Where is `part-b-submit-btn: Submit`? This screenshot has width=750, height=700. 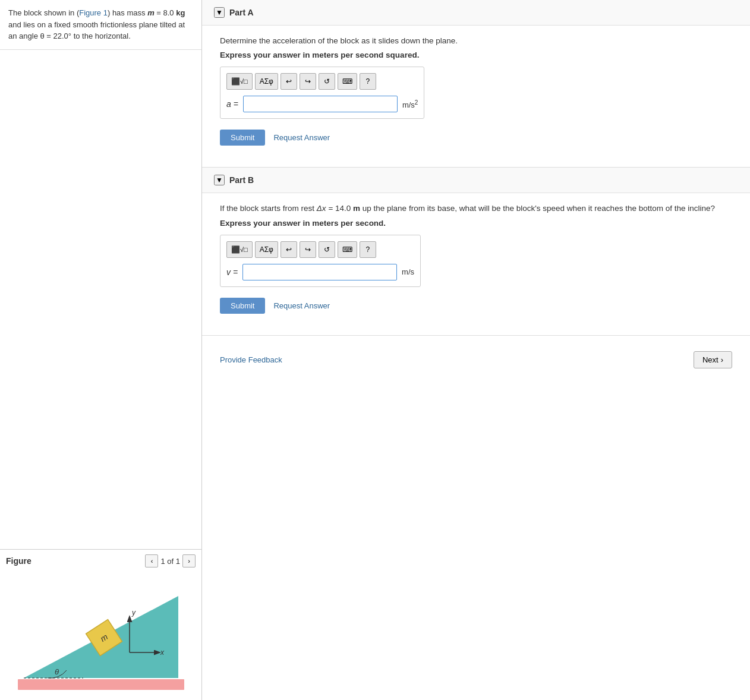 part-b-submit-btn: Submit is located at coordinates (242, 305).